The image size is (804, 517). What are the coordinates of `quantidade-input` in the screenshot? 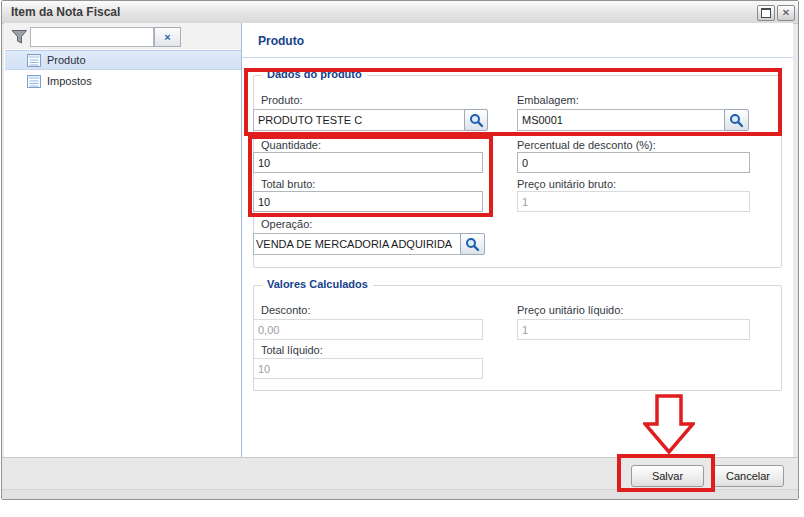 It's located at (368, 162).